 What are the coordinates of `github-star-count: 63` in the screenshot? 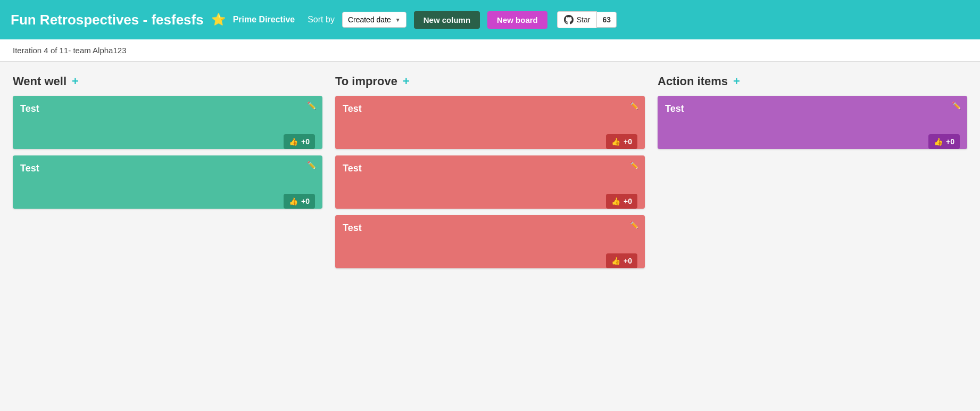 It's located at (607, 20).